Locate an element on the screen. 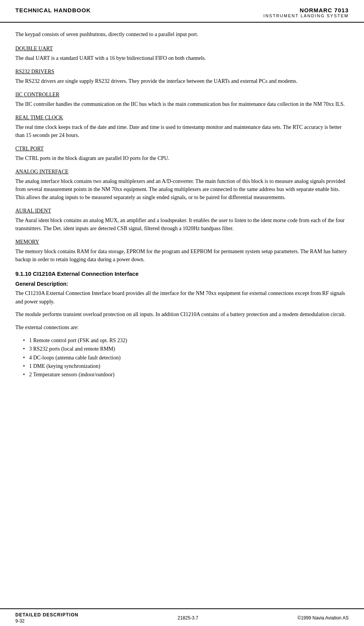  list-item-2: 3 RS232 ports (local and remote RMM) is located at coordinates (186, 349).